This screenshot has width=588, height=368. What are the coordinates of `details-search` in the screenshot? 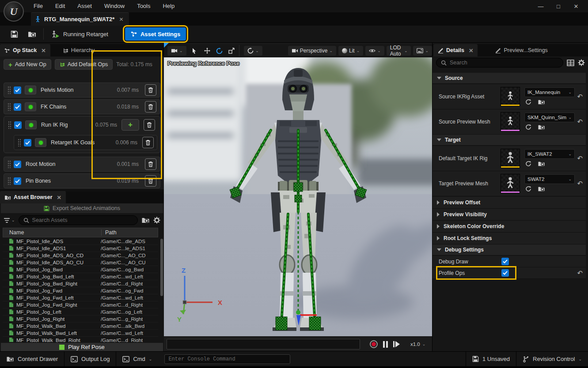 It's located at (500, 63).